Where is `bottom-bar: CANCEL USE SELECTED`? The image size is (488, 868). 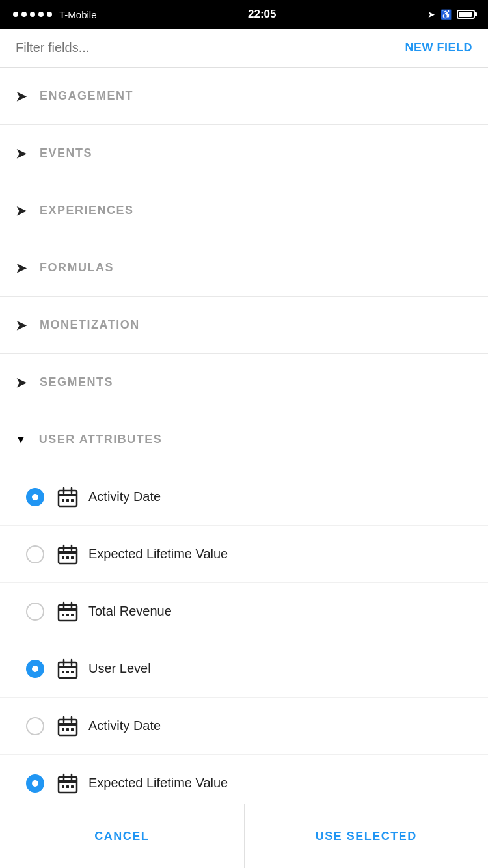 bottom-bar: CANCEL USE SELECTED is located at coordinates (244, 835).